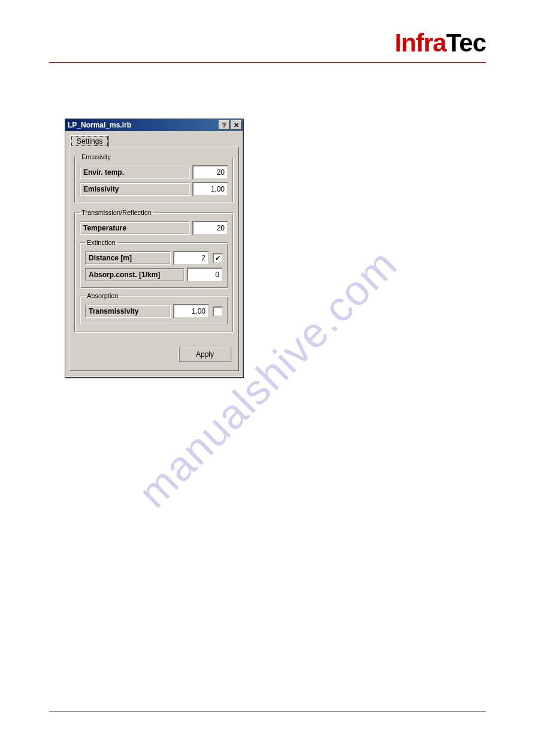 This screenshot has width=535, height=756. I want to click on checkbox-extinction: ✔, so click(218, 259).